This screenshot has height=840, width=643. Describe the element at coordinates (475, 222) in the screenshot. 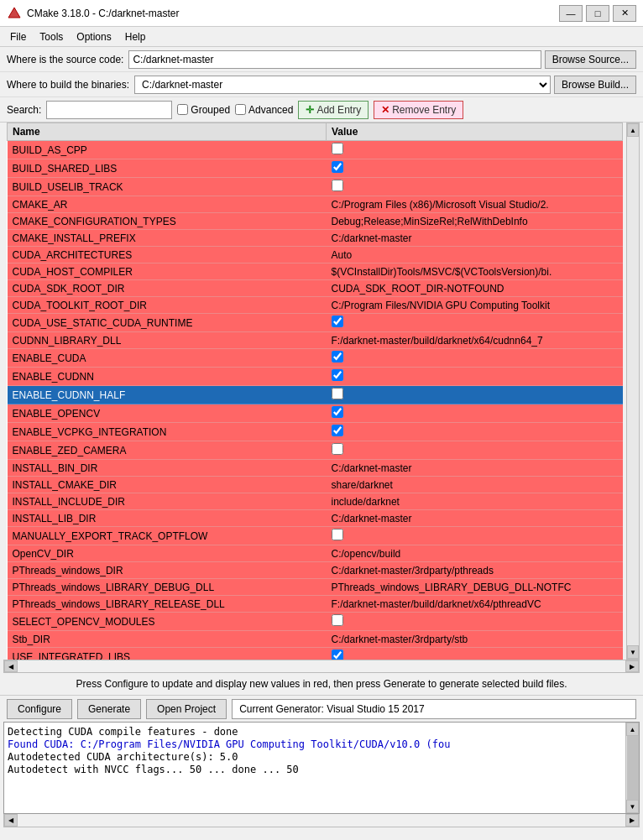

I see `row-value: Debug;Release;MinSizeRel;RelWithDebInfo` at that location.